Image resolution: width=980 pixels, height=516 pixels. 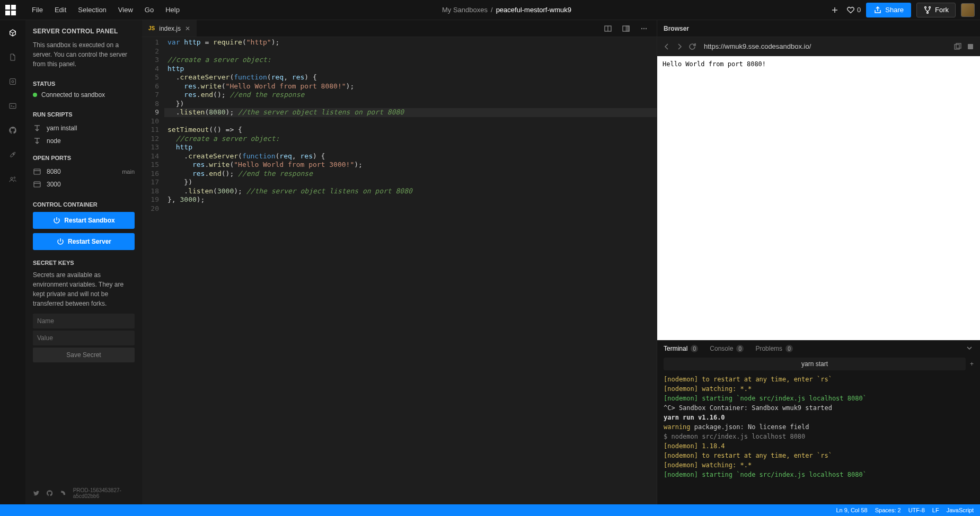 What do you see at coordinates (970, 47) in the screenshot?
I see `new-window-icon` at bounding box center [970, 47].